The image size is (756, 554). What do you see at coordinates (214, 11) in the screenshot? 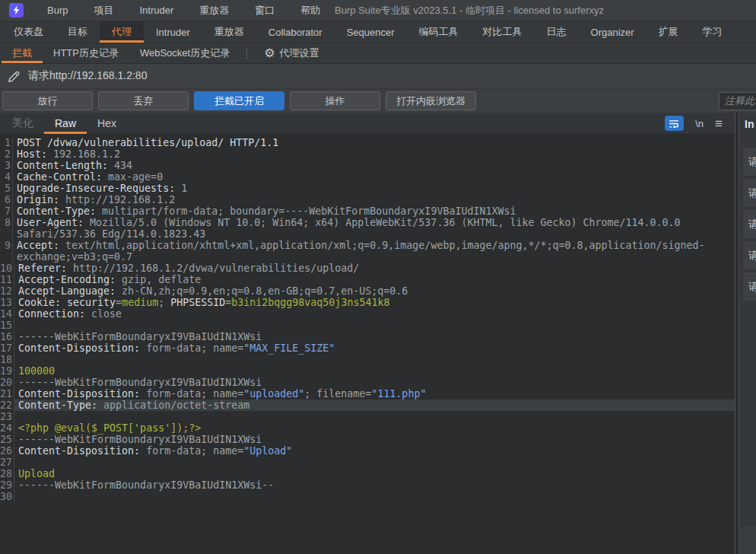
I see `menu-item-重放器: 重放器` at bounding box center [214, 11].